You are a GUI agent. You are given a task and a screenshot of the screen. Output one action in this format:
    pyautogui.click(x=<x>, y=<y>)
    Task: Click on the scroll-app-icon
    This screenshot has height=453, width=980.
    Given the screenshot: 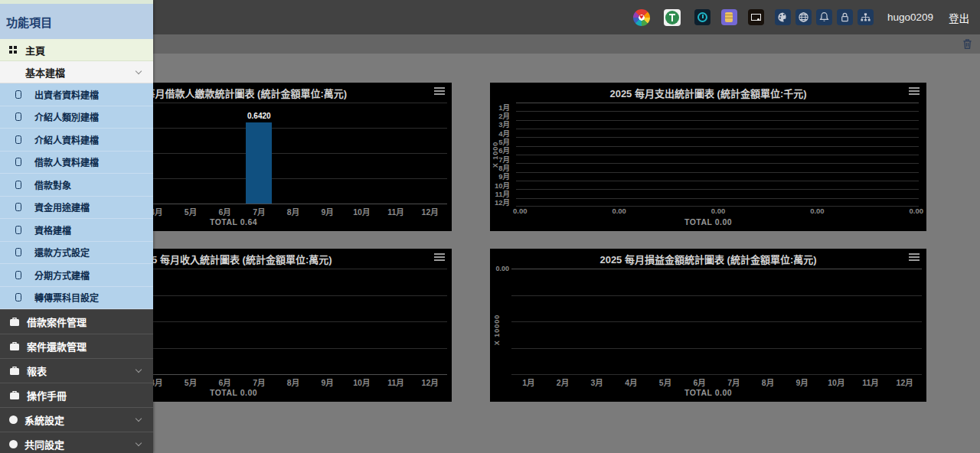 What is the action you would take?
    pyautogui.click(x=729, y=17)
    